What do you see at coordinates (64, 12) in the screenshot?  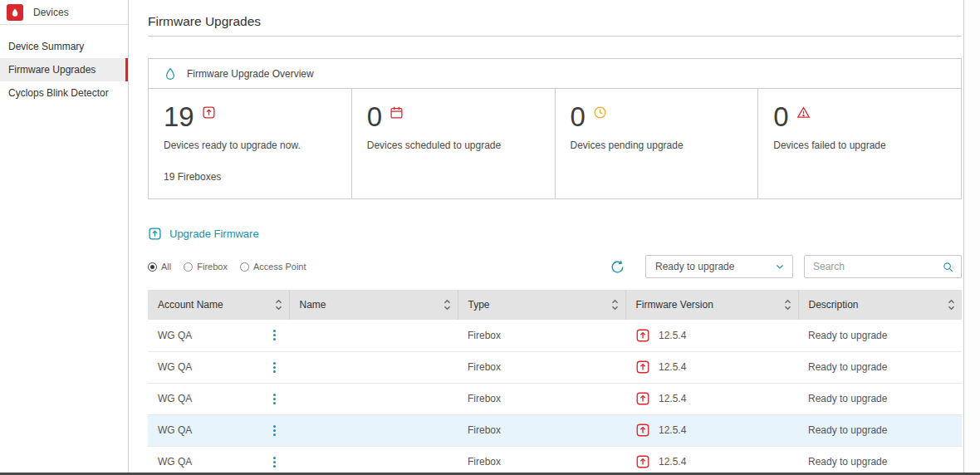 I see `sidebar-header: Devices` at bounding box center [64, 12].